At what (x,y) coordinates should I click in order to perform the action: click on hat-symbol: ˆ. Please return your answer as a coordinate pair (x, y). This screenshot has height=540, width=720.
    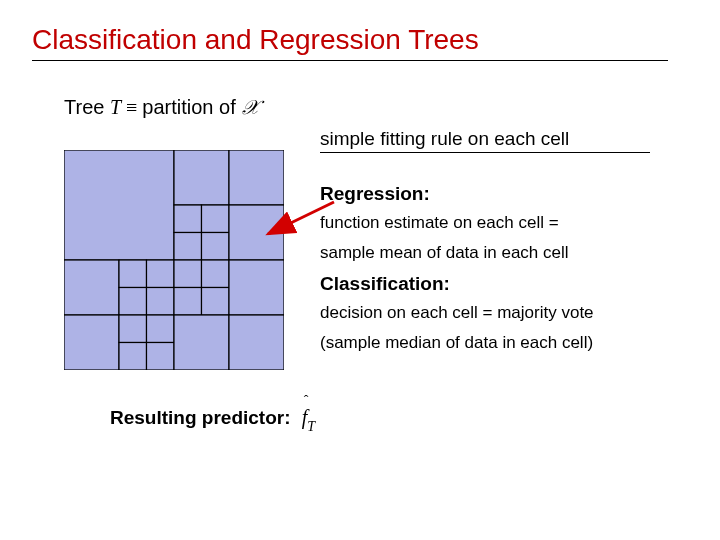
    Looking at the image, I should click on (306, 401).